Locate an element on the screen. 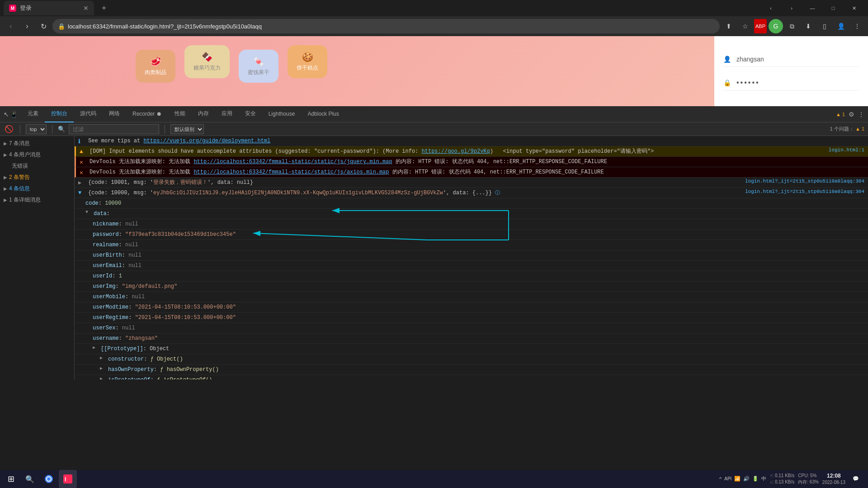  console-text-userregtime: userRegtime: "2021-04-15T08:10:53.000+00… is located at coordinates (478, 318).